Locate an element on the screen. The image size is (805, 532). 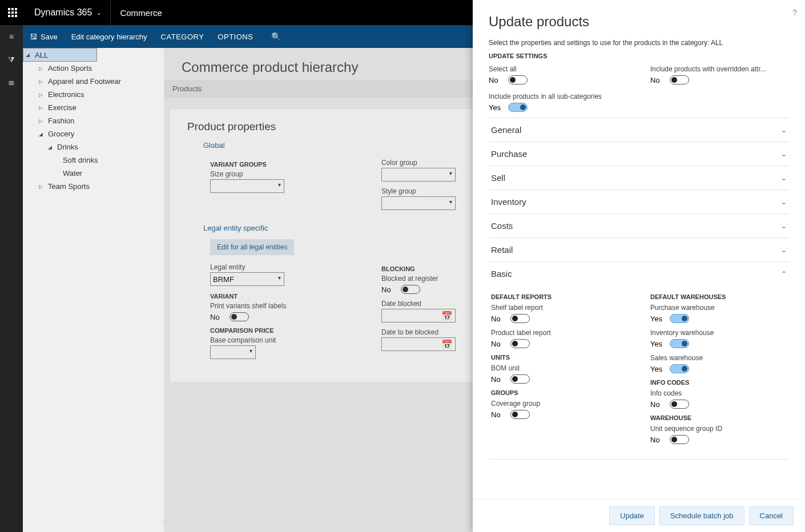
acc-sell: Sell⌄ is located at coordinates (639, 178).